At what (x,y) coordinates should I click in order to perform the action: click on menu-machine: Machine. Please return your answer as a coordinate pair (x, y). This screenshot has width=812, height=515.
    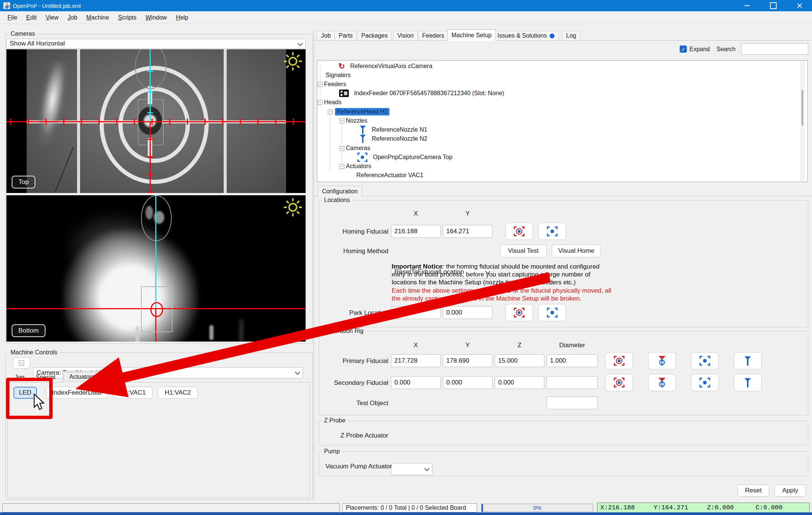
    Looking at the image, I should click on (98, 18).